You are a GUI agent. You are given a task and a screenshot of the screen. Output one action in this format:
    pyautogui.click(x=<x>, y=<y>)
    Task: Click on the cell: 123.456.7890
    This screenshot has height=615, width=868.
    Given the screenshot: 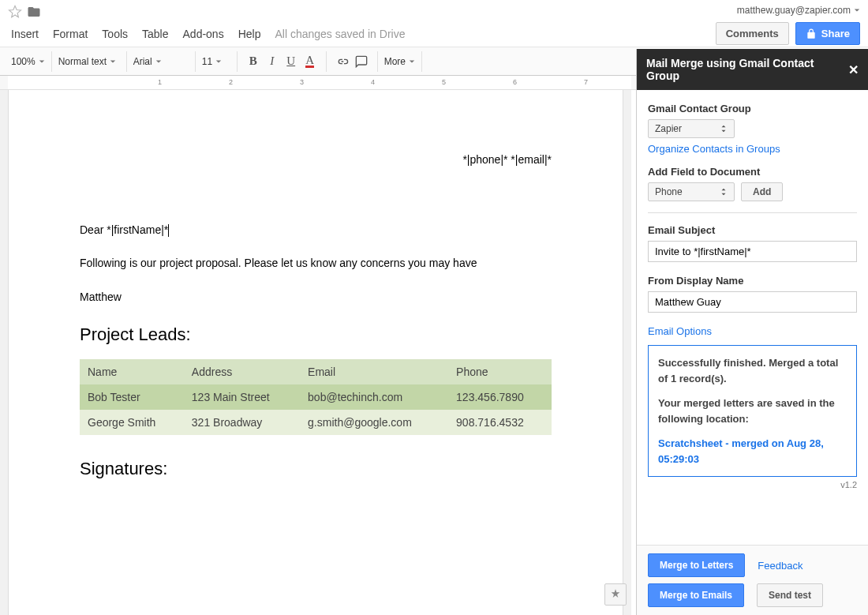 What is the action you would take?
    pyautogui.click(x=500, y=397)
    